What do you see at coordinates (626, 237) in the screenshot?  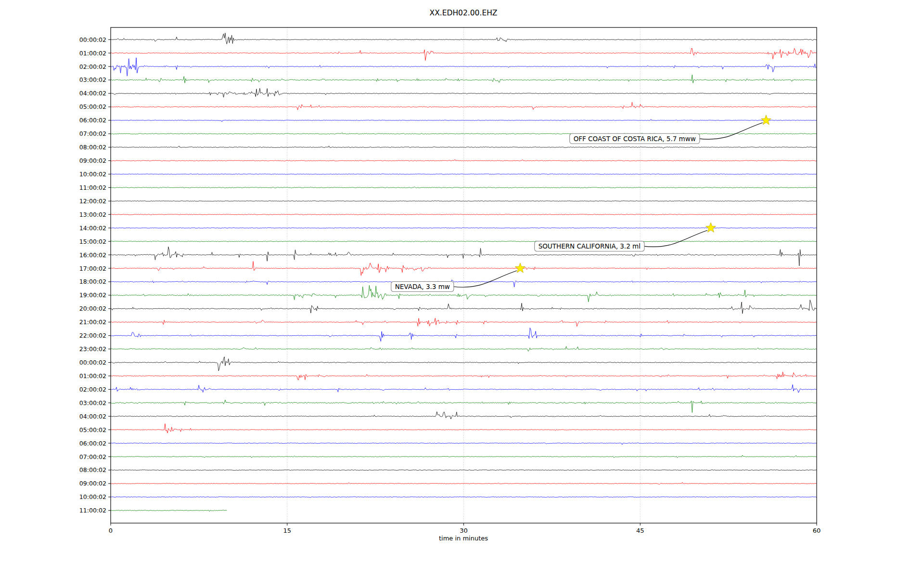 I see `event-annotation: SOUTHERN CALIFORNIA, 3.2 ml` at bounding box center [626, 237].